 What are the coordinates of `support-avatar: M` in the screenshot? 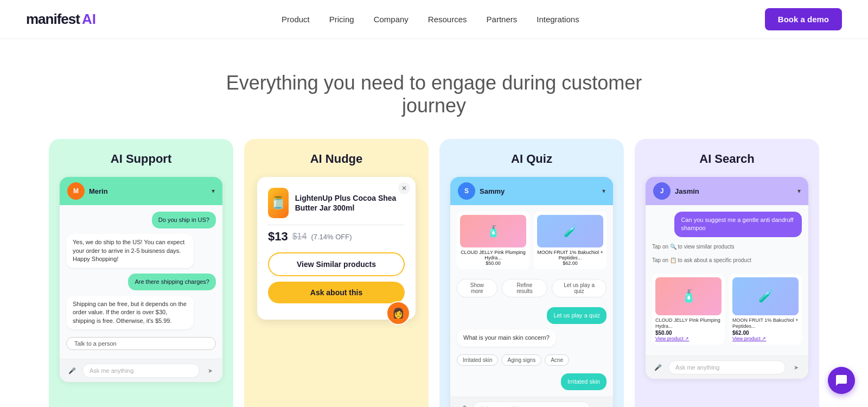 It's located at (76, 191).